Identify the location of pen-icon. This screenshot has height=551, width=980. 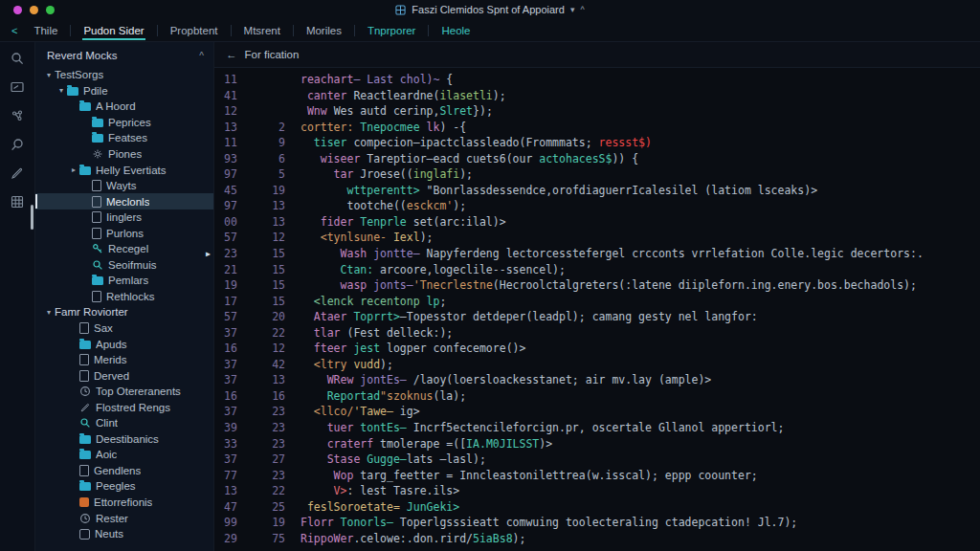
(17, 173).